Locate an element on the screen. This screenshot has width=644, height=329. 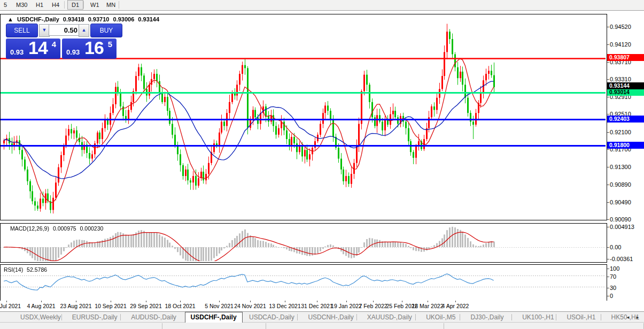
tabs-scroll-left-button: ◄ is located at coordinates (628, 318).